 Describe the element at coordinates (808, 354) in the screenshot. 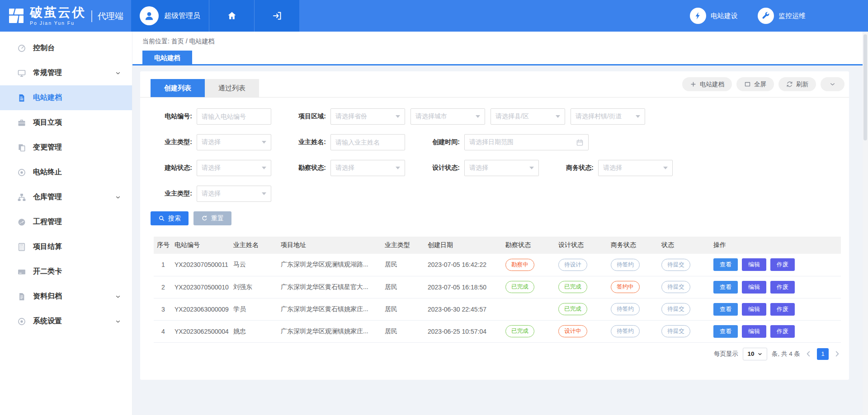

I see `chevron-left-icon` at that location.